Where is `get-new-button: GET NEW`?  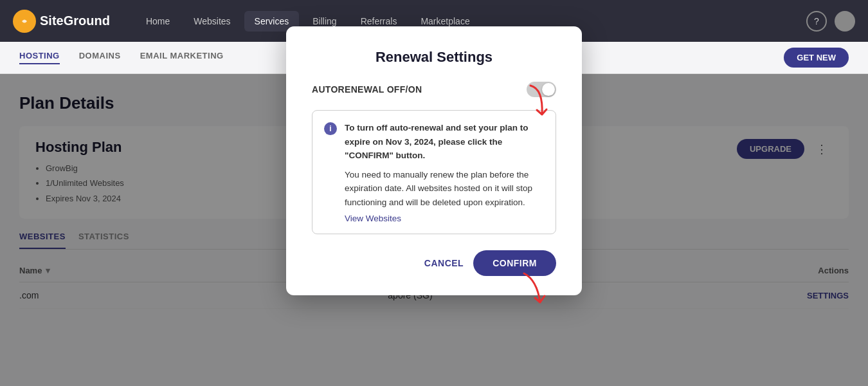
get-new-button: GET NEW is located at coordinates (817, 58).